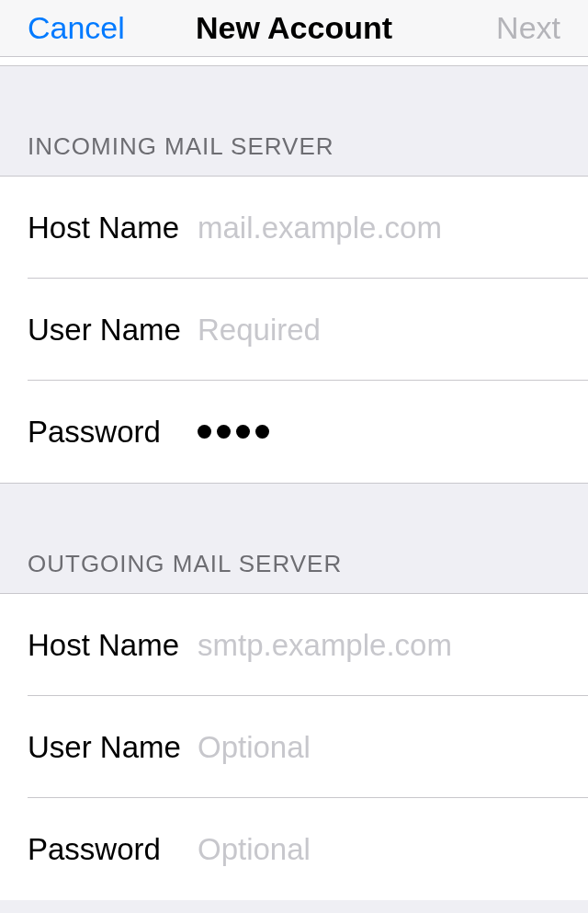  I want to click on outgoing-header: OUTGOING MAIL SERVER, so click(294, 539).